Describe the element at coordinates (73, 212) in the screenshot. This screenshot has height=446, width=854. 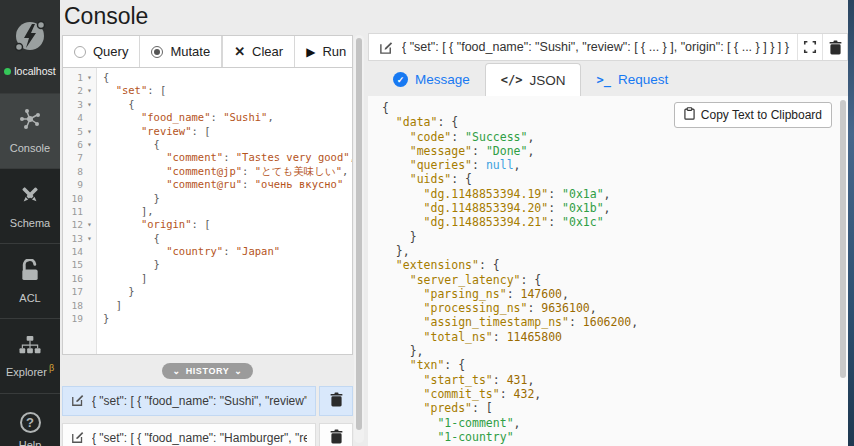
I see `line-number: 11` at that location.